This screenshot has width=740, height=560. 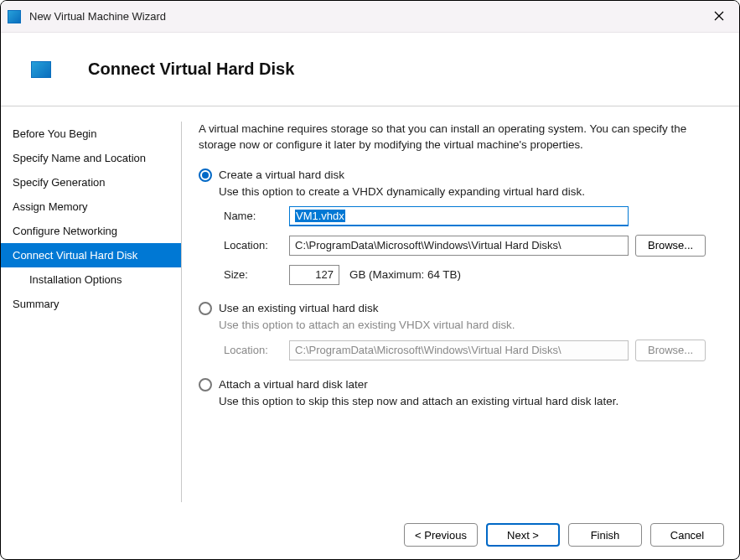 I want to click on size-input: 127, so click(x=314, y=275).